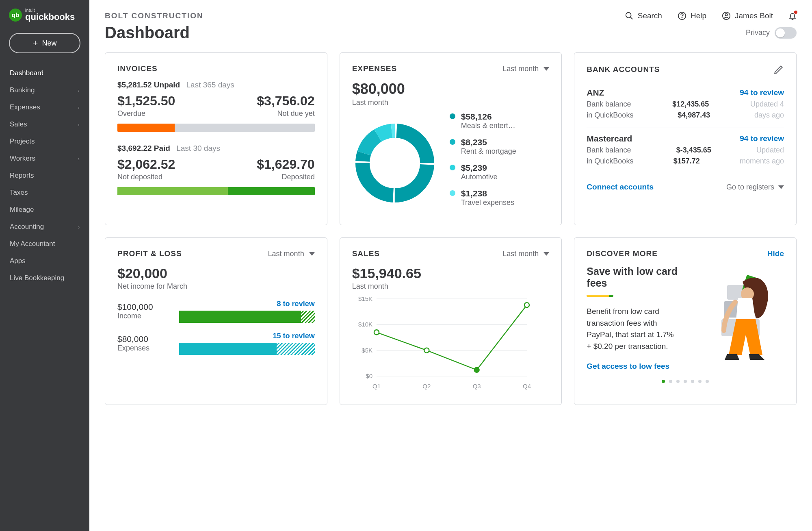  I want to click on new-button-label: New, so click(49, 43).